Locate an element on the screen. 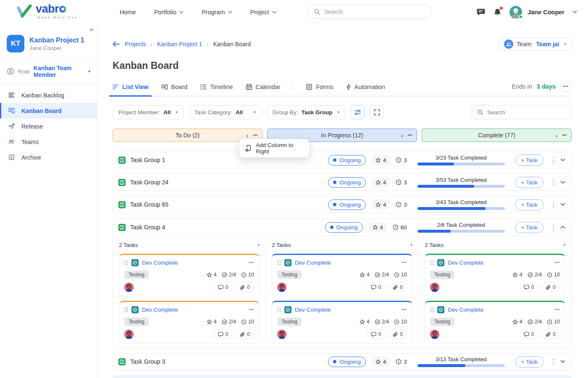 Image resolution: width=588 pixels, height=378 pixels. task-group-name: Task Group 3 is located at coordinates (148, 362).